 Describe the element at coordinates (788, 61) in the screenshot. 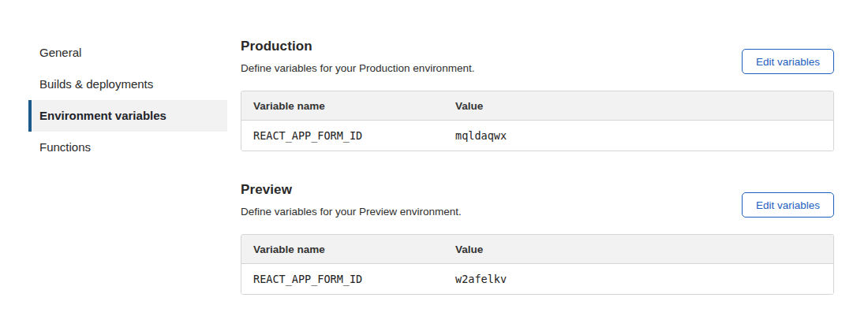

I see `edit-variables-button-production: Edit variables` at that location.